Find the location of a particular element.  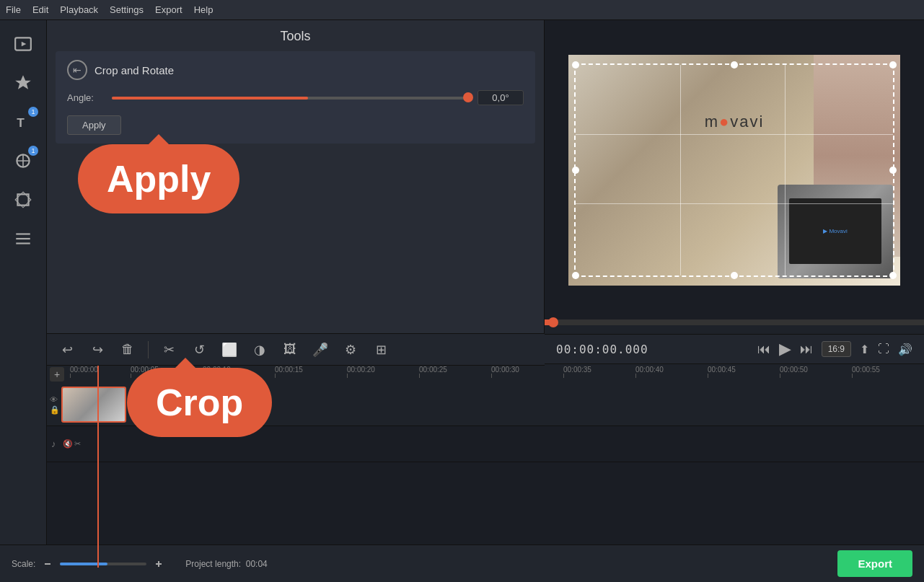

tooltip-crop: Crop is located at coordinates (199, 402).